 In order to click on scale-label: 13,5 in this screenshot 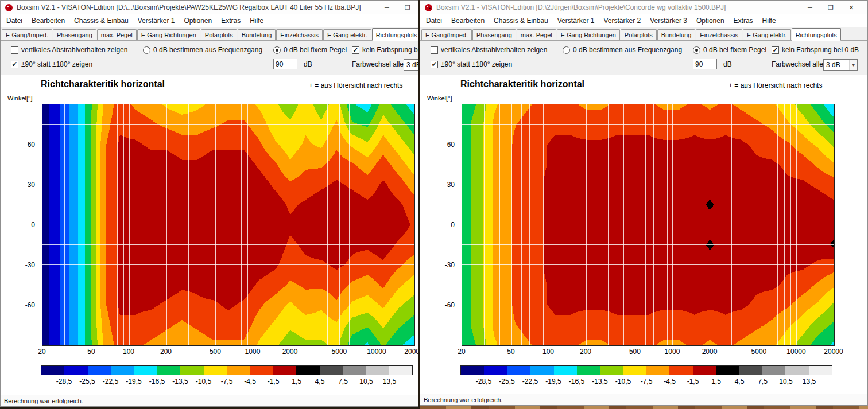, I will do `click(389, 381)`.